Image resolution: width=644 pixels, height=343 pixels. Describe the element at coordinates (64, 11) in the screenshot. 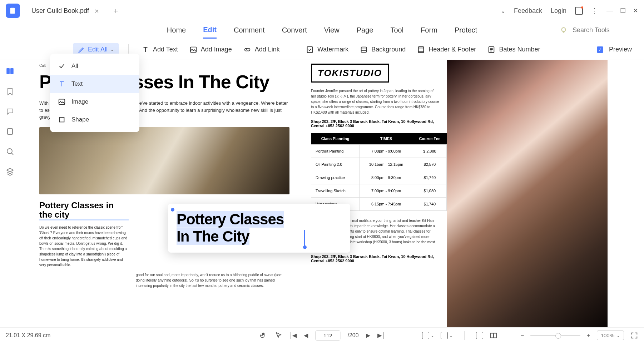

I see `document-tab: User Guild Book.pdf ✕` at that location.